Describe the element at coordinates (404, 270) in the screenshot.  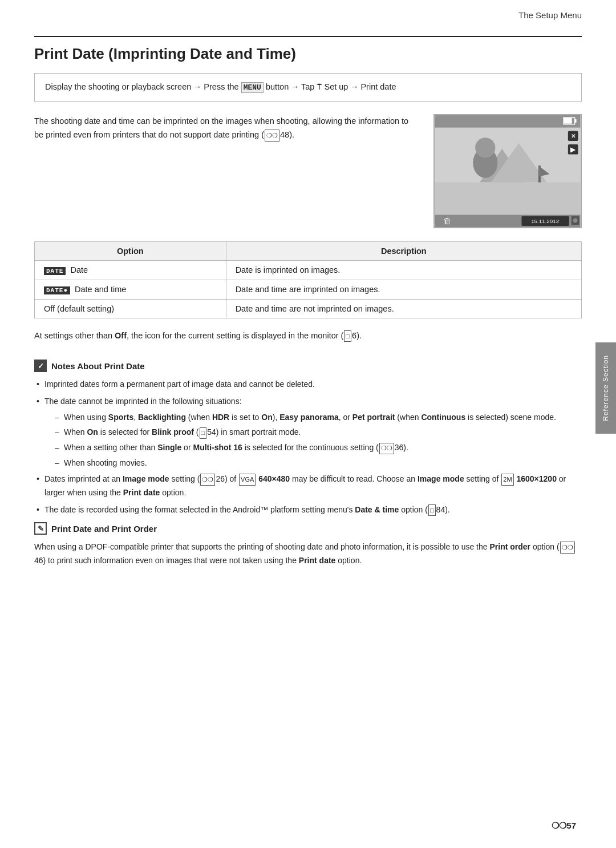
I see `table-cell-desc: Date is imprinted on images.` at that location.